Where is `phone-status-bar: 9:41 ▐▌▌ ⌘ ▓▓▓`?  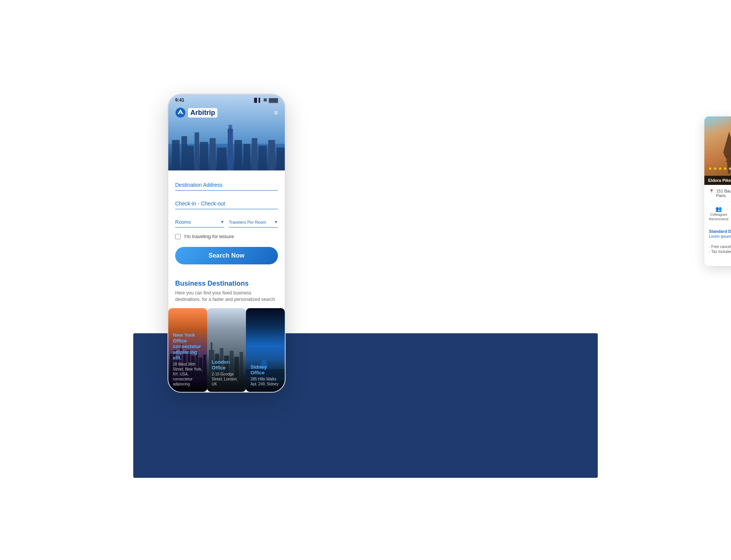
phone-status-bar: 9:41 ▐▌▌ ⌘ ▓▓▓ is located at coordinates (227, 99).